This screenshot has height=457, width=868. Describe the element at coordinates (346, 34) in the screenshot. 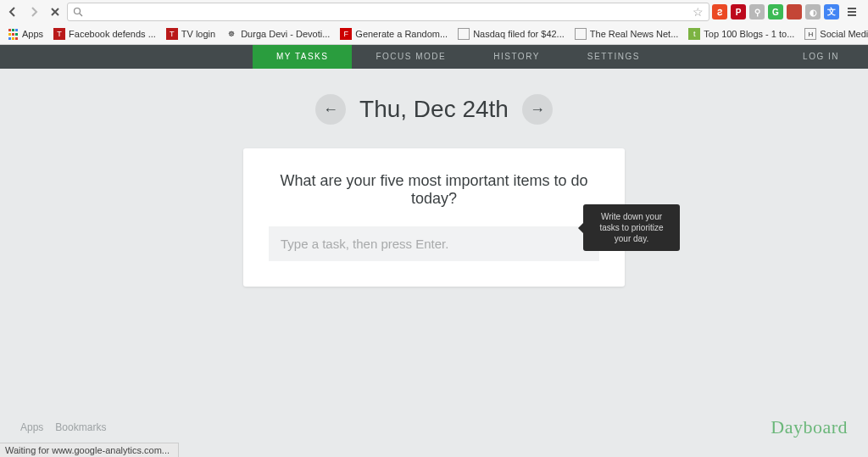

I see `favicon: F` at that location.